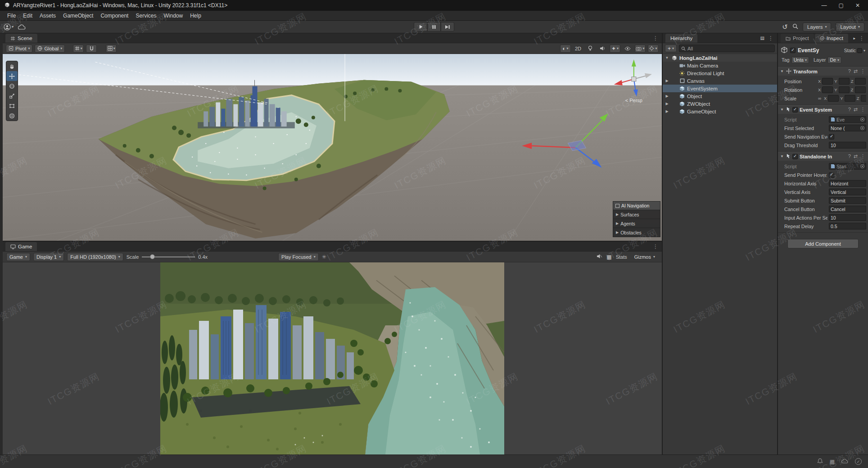  What do you see at coordinates (797, 38) in the screenshot?
I see `tab-project: Project` at bounding box center [797, 38].